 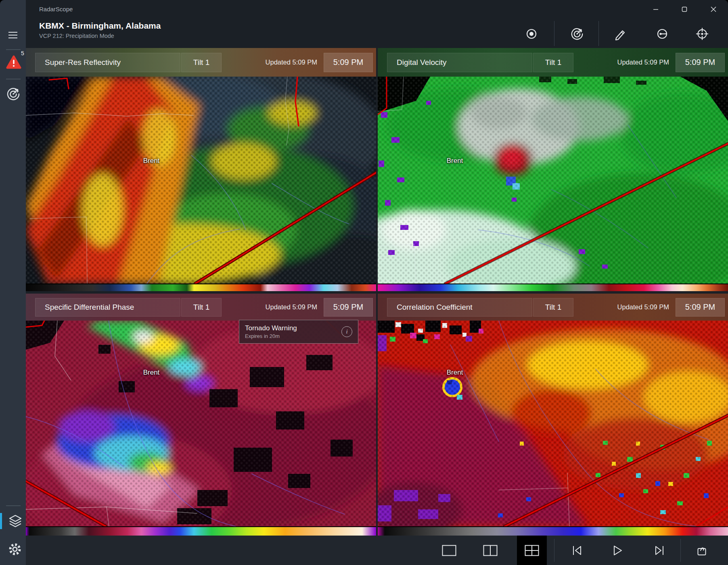 I want to click on product-selector: Correlation Coefficient, so click(x=460, y=307).